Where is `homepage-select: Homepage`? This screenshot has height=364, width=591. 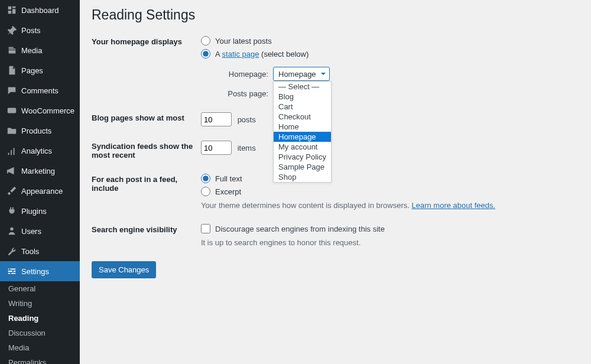 homepage-select: Homepage is located at coordinates (301, 74).